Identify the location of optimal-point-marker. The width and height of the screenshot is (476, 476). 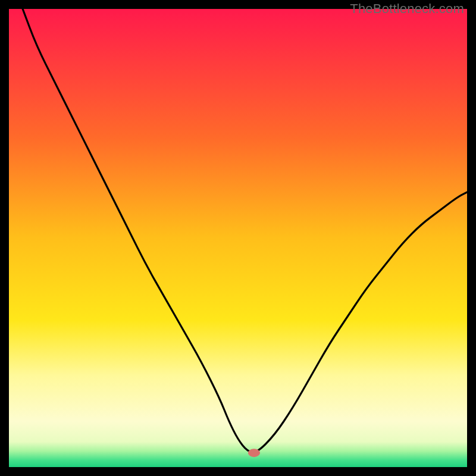
(254, 453).